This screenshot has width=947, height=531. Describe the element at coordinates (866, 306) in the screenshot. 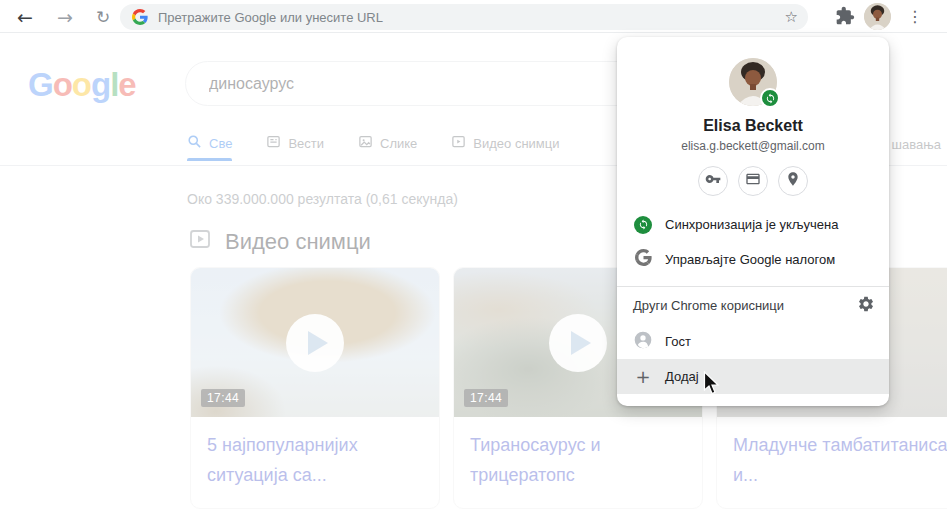

I see `gear-icon` at that location.